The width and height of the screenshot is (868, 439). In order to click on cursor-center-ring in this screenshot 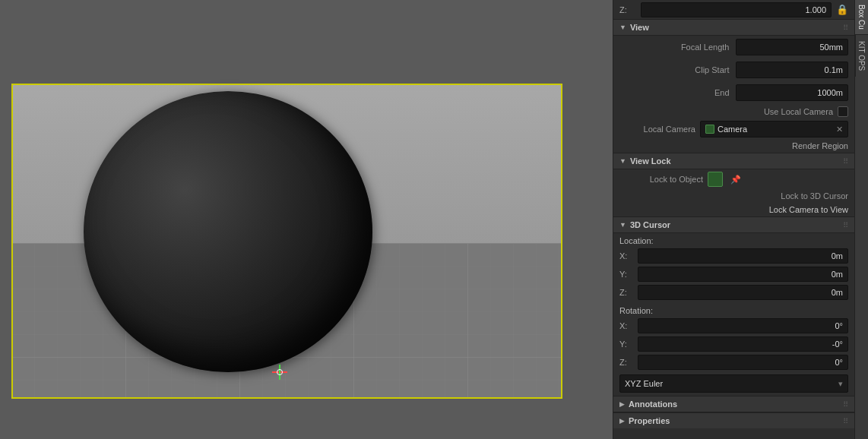, I will do `click(280, 372)`.